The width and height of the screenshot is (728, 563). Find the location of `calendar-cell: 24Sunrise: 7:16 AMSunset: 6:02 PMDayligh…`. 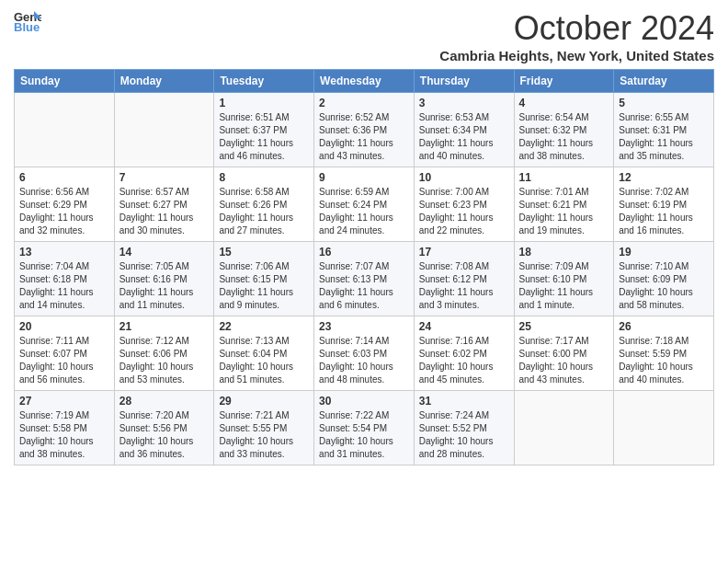

calendar-cell: 24Sunrise: 7:16 AMSunset: 6:02 PMDayligh… is located at coordinates (463, 353).